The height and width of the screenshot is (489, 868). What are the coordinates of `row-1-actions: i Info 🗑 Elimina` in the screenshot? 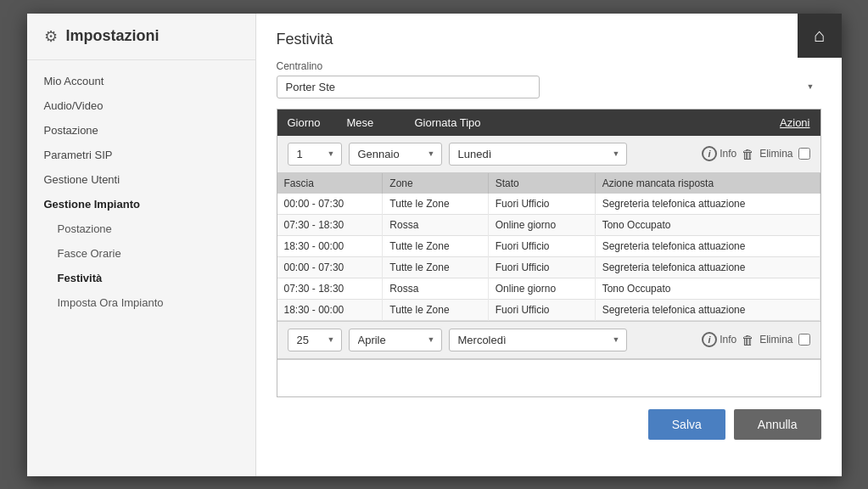 It's located at (755, 340).